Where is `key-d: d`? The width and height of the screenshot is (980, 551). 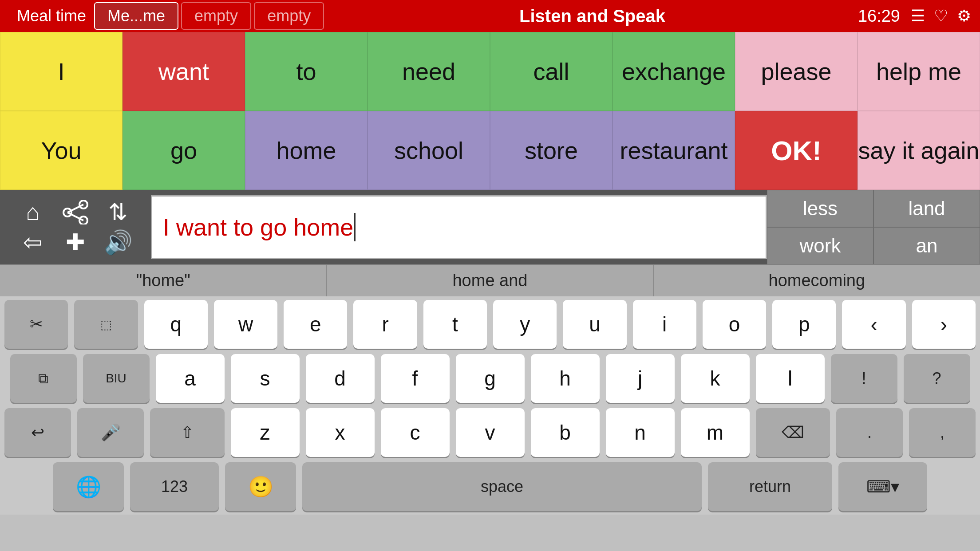 key-d: d is located at coordinates (340, 378).